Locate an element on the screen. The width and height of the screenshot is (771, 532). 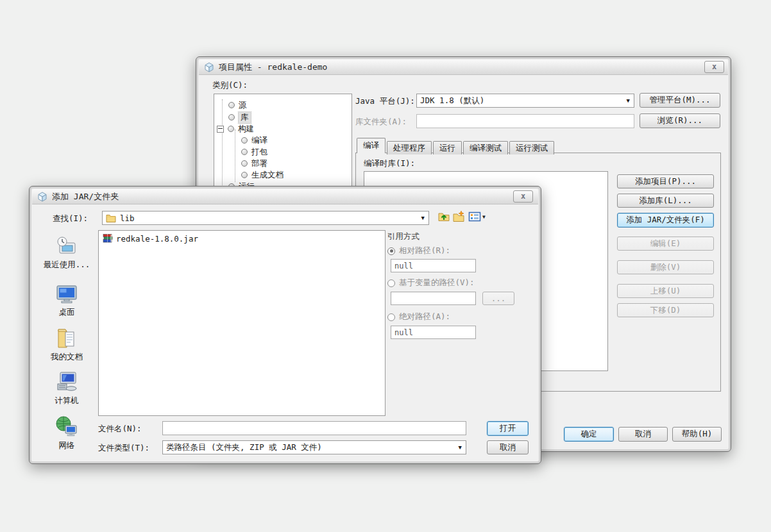
radio-selected-icon is located at coordinates (391, 251).